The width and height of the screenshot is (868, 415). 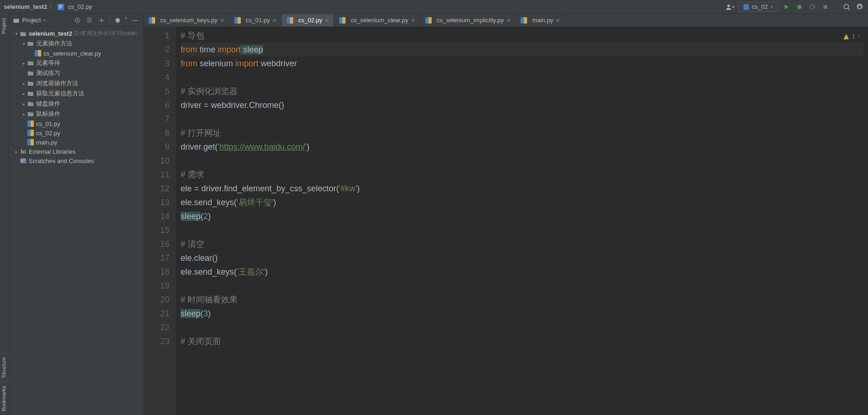 I want to click on side-tab-structure: Structure, so click(x=5, y=367).